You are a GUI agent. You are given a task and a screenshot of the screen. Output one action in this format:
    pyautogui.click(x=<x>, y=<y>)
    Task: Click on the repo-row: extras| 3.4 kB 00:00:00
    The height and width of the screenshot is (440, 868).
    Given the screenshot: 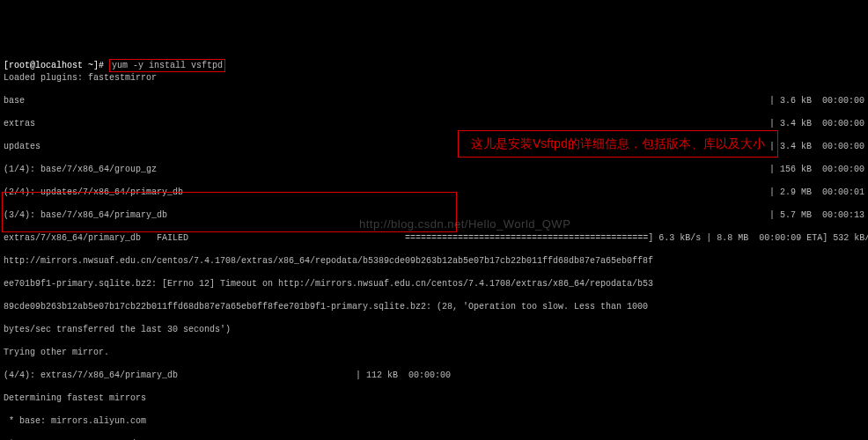 What is the action you would take?
    pyautogui.click(x=434, y=123)
    